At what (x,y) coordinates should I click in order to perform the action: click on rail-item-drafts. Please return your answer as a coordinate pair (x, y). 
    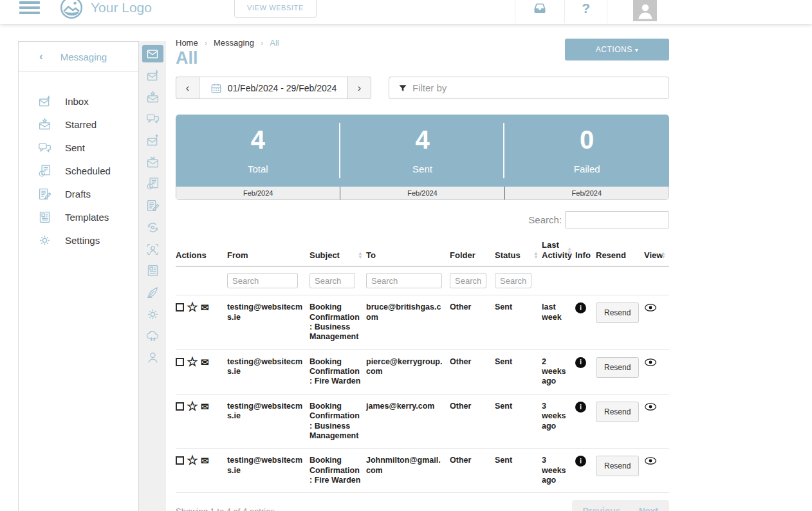
    Looking at the image, I should click on (152, 206).